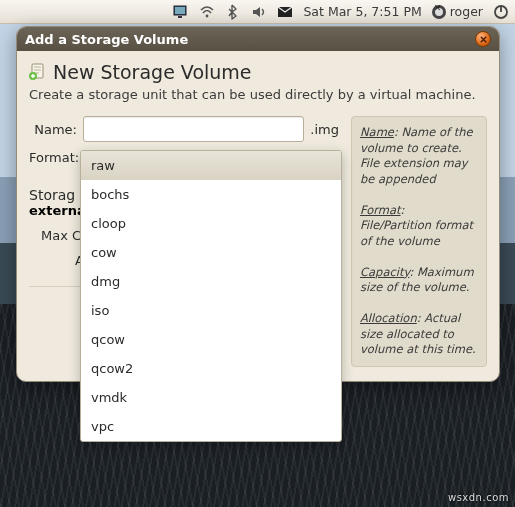  I want to click on window-title: Add a Storage Volume, so click(250, 40).